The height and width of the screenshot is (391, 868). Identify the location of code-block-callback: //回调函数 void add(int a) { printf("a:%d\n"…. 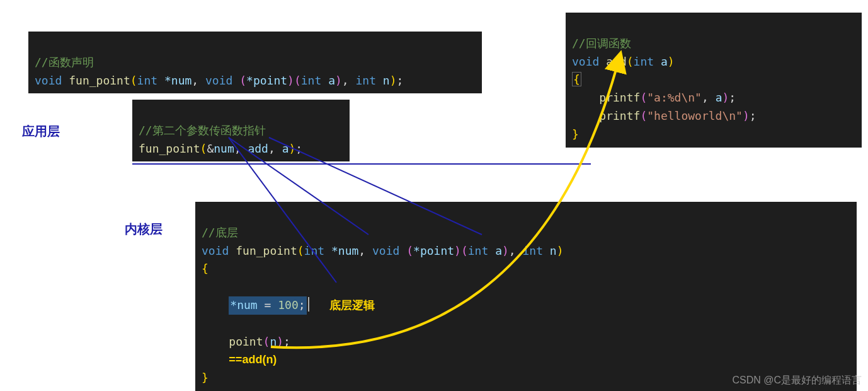
(714, 80).